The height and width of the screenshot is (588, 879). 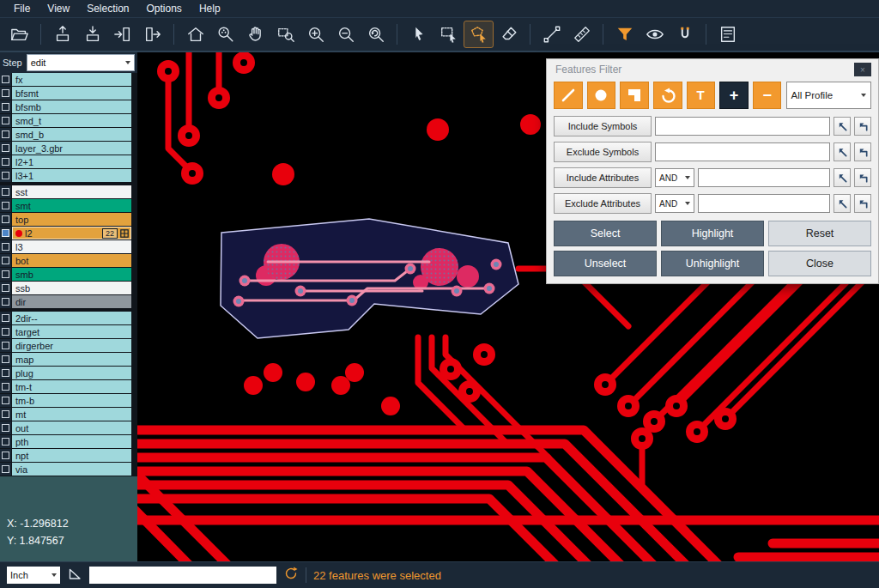 What do you see at coordinates (72, 161) in the screenshot?
I see `layer-row-body: l2+1` at bounding box center [72, 161].